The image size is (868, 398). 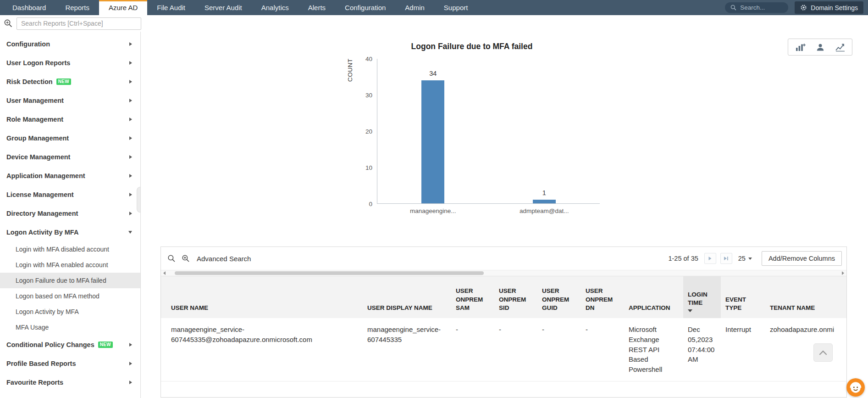 What do you see at coordinates (473, 297) in the screenshot?
I see `column-header-user-onprem-sam: USER ONPREM SAM` at bounding box center [473, 297].